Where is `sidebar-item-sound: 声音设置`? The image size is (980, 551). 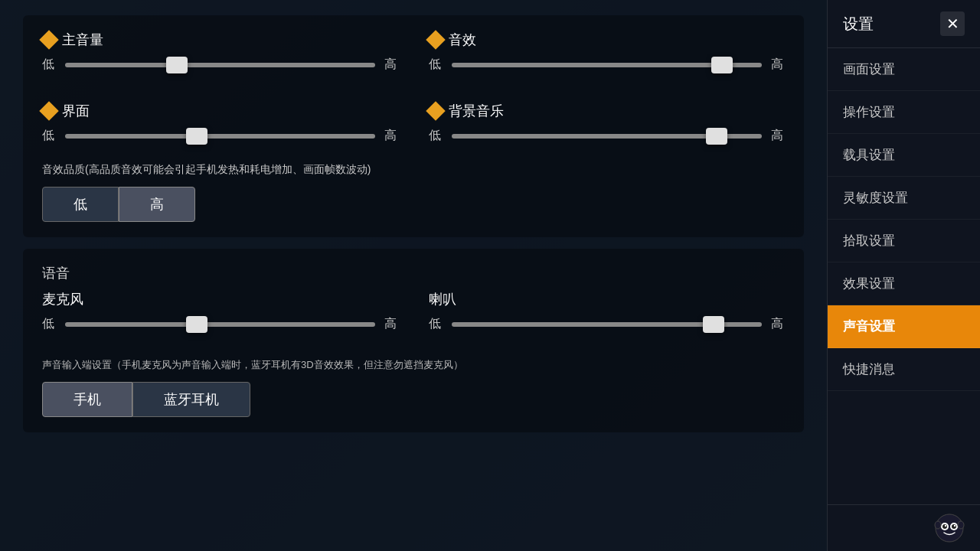
sidebar-item-sound: 声音设置 is located at coordinates (903, 327).